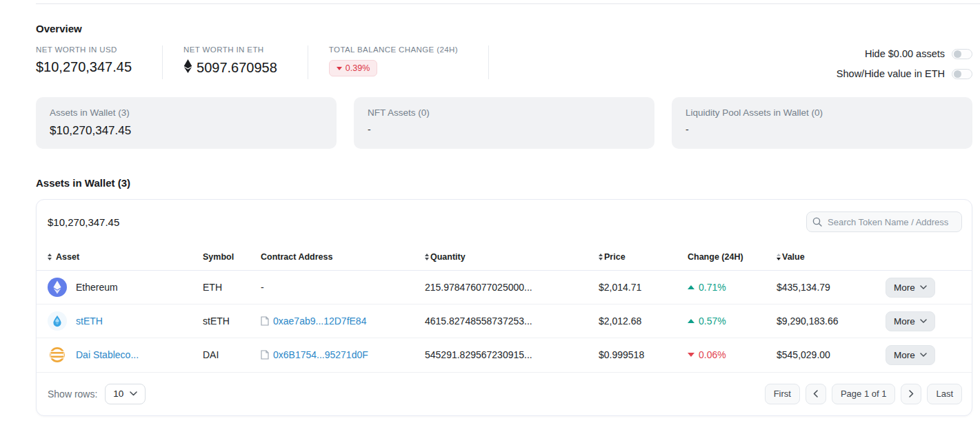 The width and height of the screenshot is (980, 434). I want to click on net-worth-eth-value-wrap: 5097.670958, so click(230, 68).